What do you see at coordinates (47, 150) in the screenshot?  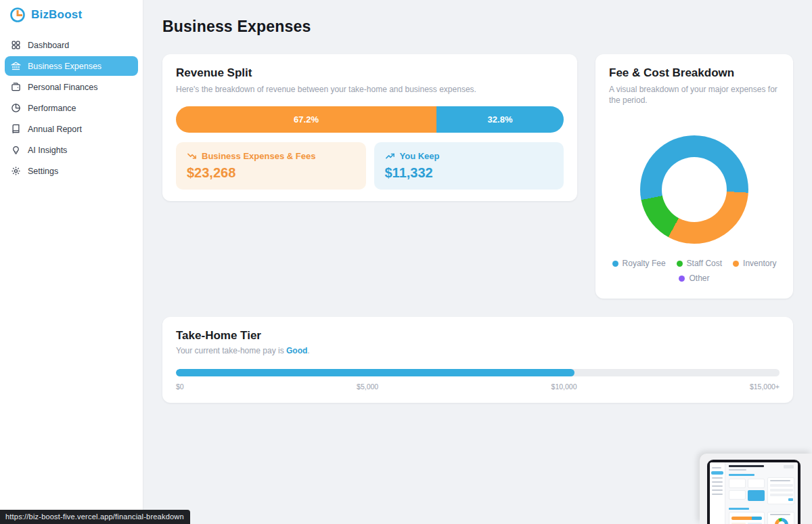 I see `sidebar-item-label: AI Insights` at bounding box center [47, 150].